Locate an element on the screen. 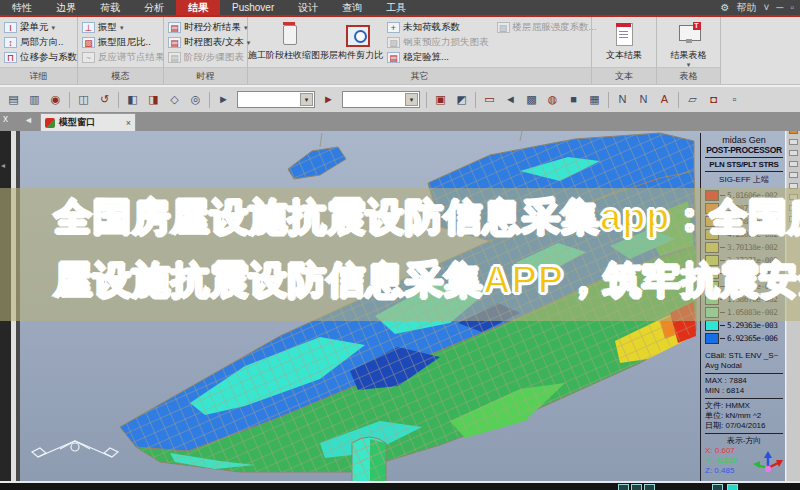  th-result-button: ▤ 时程分析结果 is located at coordinates (206, 28).